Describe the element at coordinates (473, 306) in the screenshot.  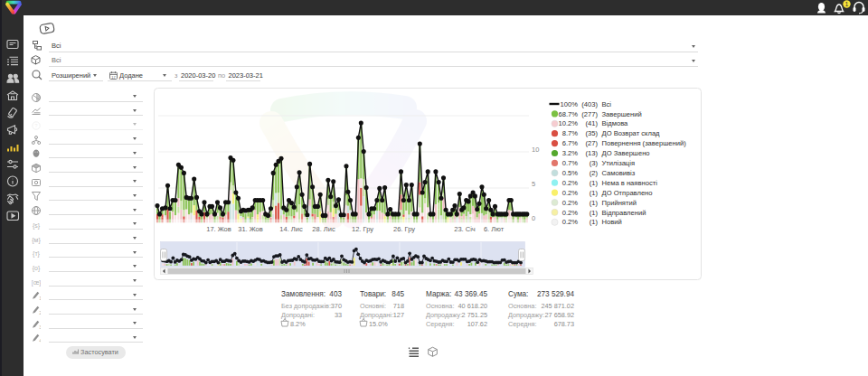
I see `svg-text: 40 618.20` at that location.